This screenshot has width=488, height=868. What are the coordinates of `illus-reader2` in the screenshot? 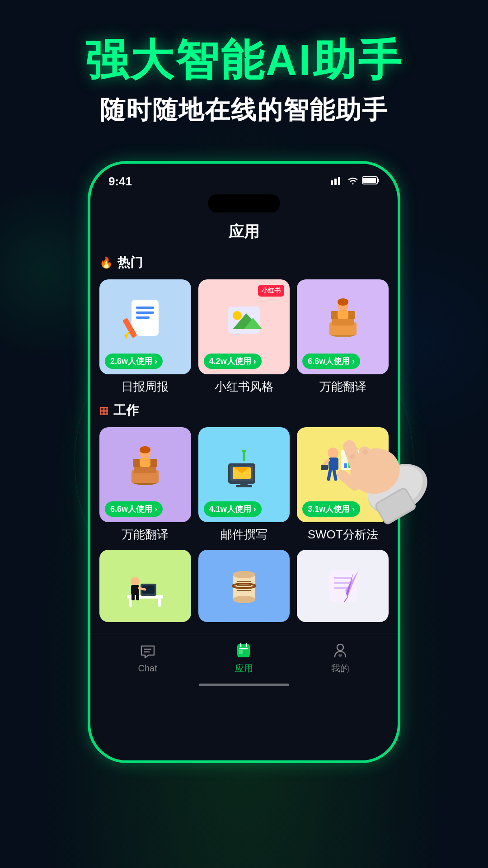 It's located at (145, 468).